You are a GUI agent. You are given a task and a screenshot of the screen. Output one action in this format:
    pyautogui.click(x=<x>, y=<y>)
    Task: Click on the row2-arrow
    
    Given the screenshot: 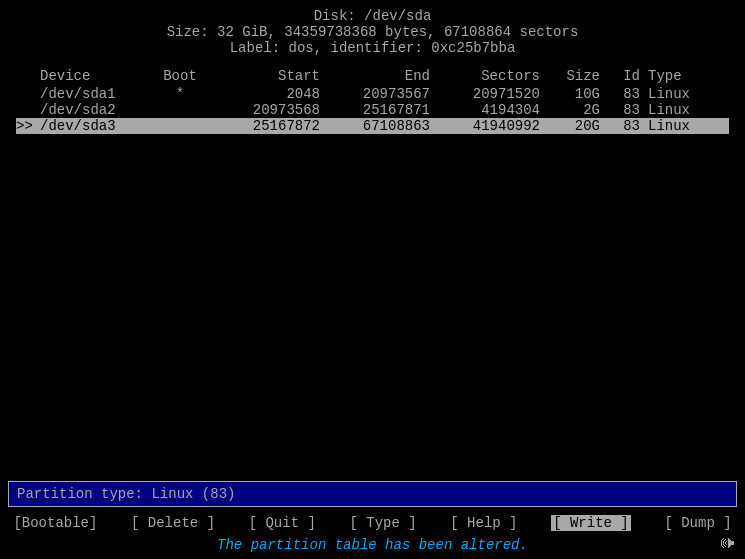 What is the action you would take?
    pyautogui.click(x=28, y=110)
    